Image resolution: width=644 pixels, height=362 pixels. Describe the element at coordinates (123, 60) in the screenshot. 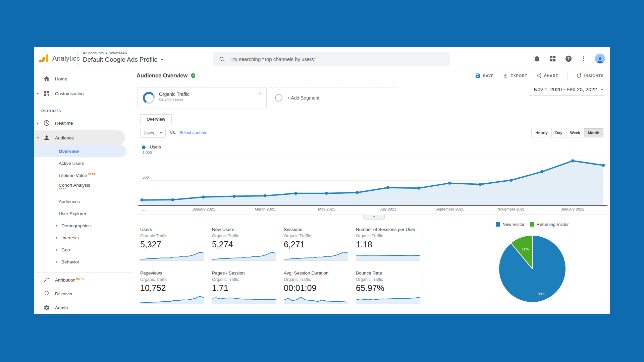

I see `profile-selector: Default Google Ads Profile` at that location.